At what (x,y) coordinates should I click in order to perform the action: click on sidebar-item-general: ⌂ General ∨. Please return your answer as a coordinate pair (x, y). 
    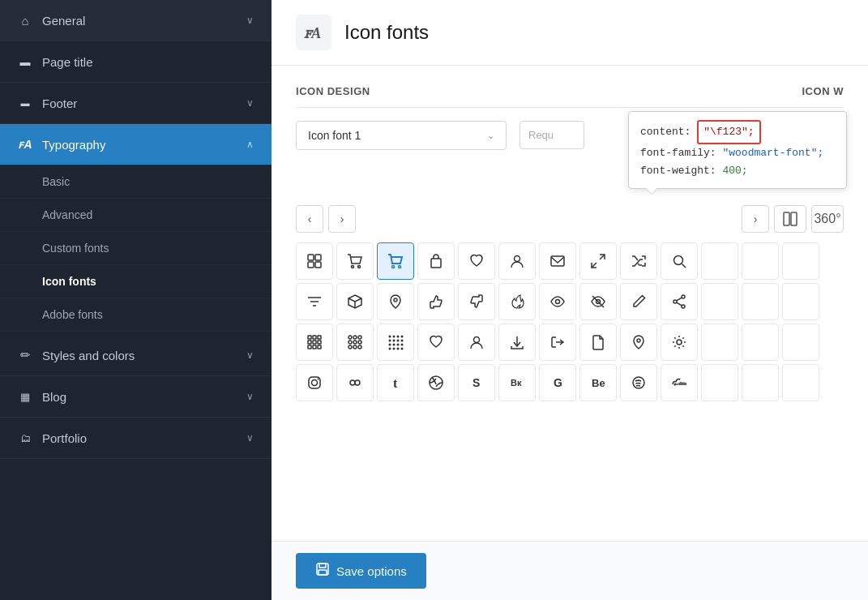
    Looking at the image, I should click on (136, 21).